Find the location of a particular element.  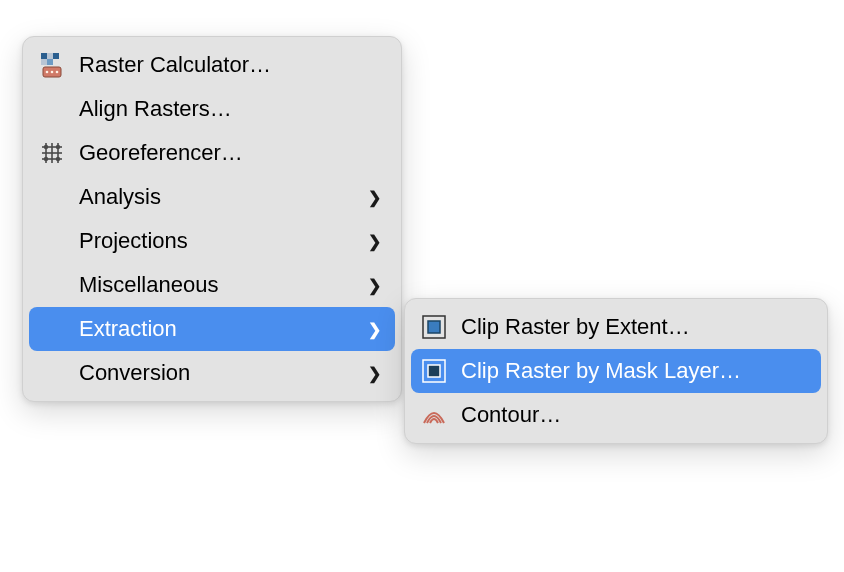

menu-item-conversion: Conversion ❯ is located at coordinates (212, 373).